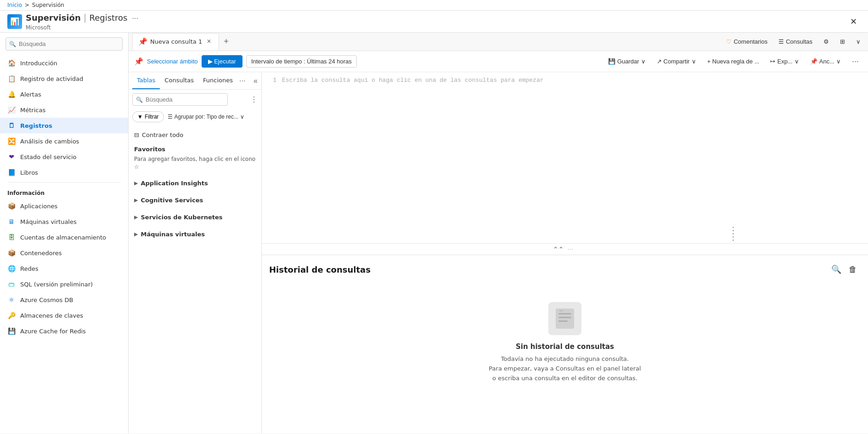 The width and height of the screenshot is (868, 434). I want to click on sidebar-item-redes: 🌐 Redes, so click(64, 268).